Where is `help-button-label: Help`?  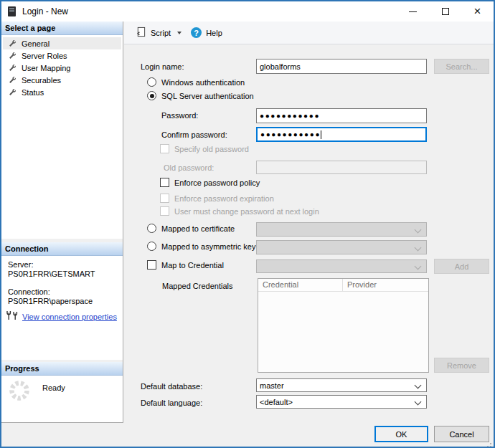 help-button-label: Help is located at coordinates (214, 33).